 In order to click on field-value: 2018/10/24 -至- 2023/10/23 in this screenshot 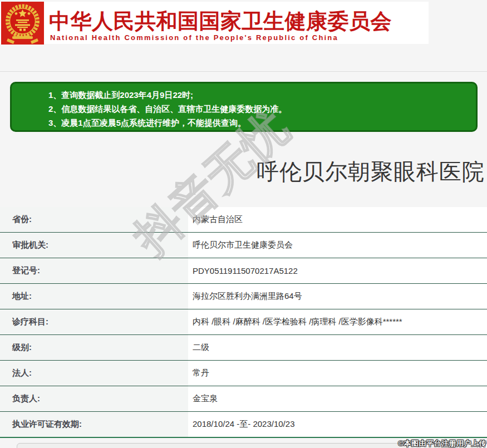, I will do `click(337, 424)`.